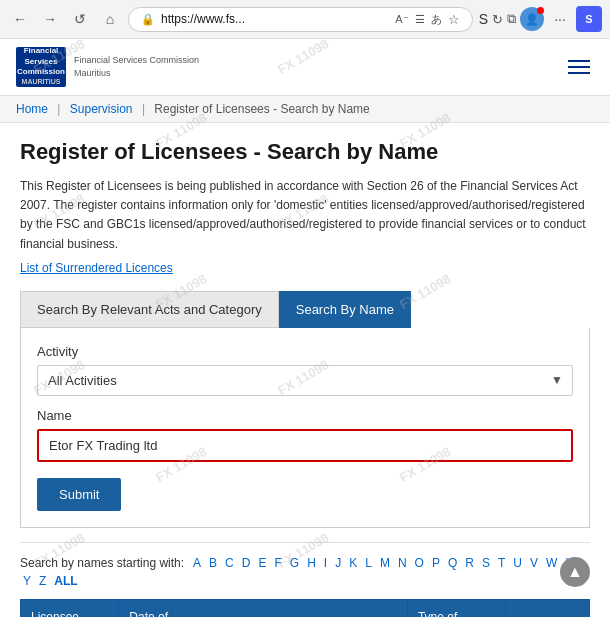 This screenshot has height=617, width=610. What do you see at coordinates (27, 581) in the screenshot?
I see `alpha-y: Y` at bounding box center [27, 581].